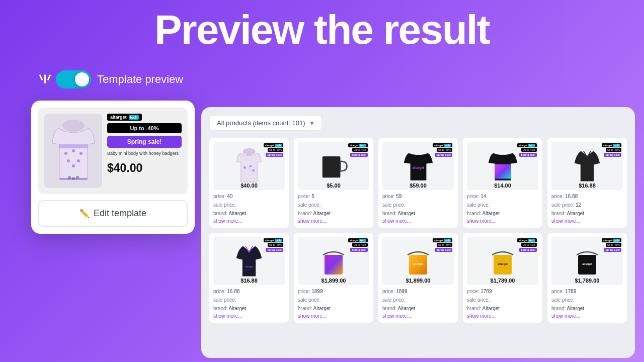  What do you see at coordinates (144, 142) in the screenshot?
I see `sale-badge: Spring sale!` at bounding box center [144, 142].